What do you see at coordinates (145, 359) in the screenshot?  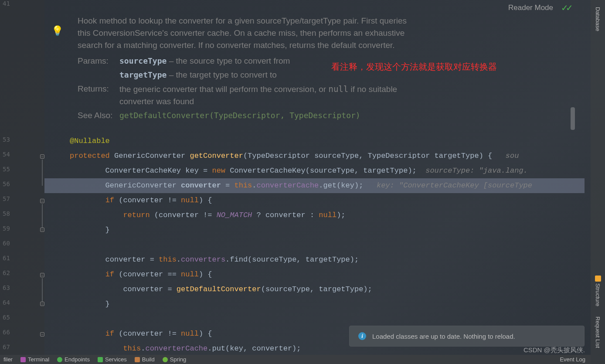 I see `tool-build-button: Build` at bounding box center [145, 359].